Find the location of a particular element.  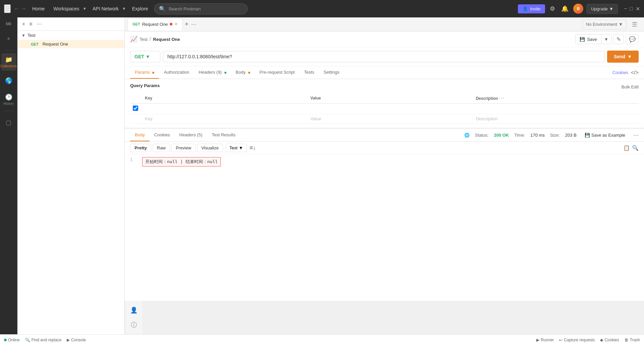

avatar: B is located at coordinates (578, 9).